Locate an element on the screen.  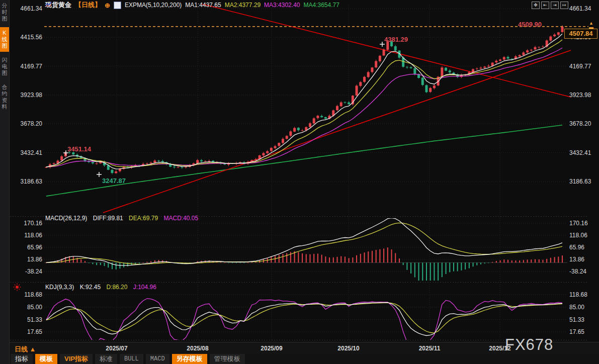
macd-diff-value: DIFF:89.81 is located at coordinates (108, 218).